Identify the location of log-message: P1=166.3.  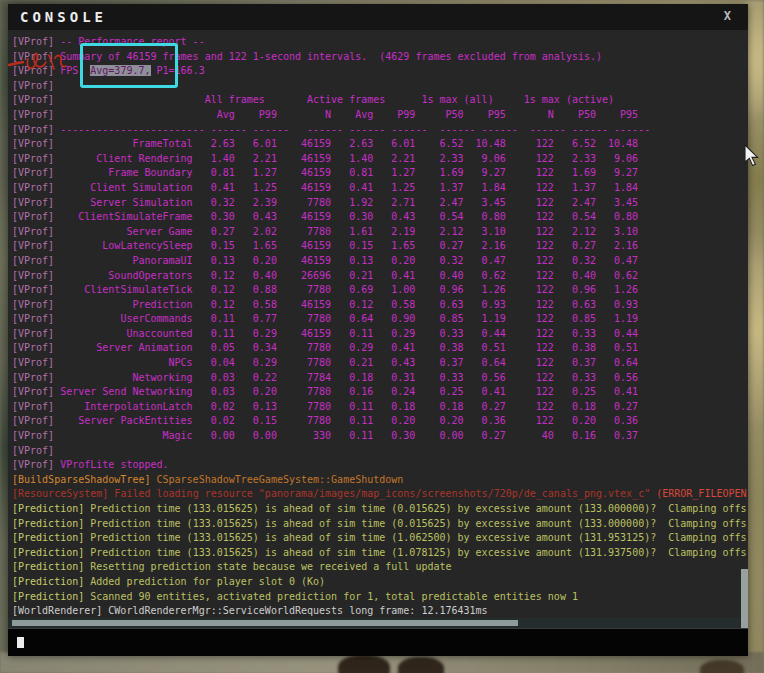
(178, 70).